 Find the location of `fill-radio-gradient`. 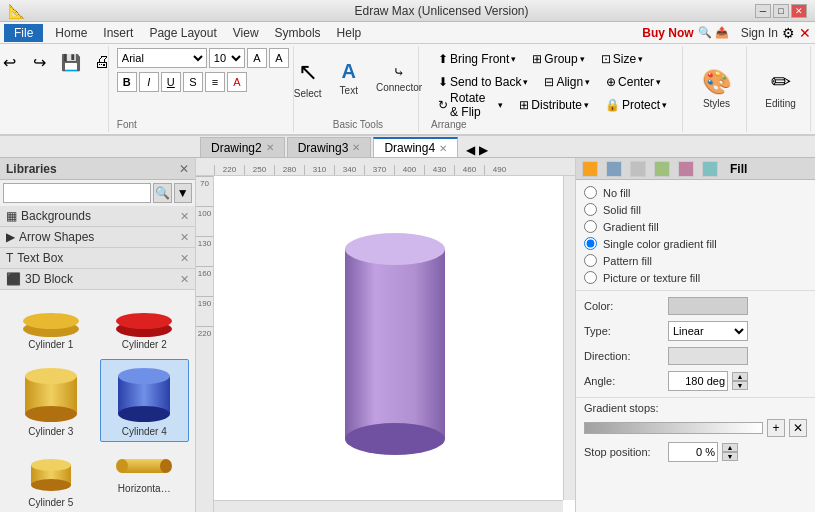

fill-radio-gradient is located at coordinates (590, 226).